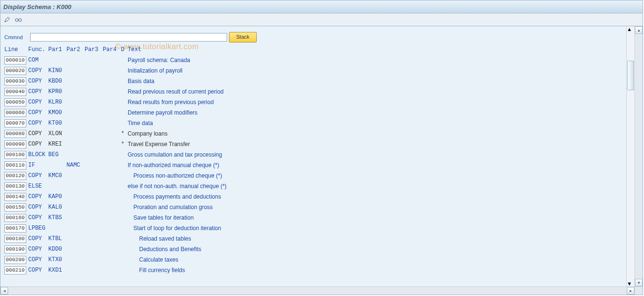 The width and height of the screenshot is (644, 296). I want to click on text-cell: Initialization of payroll, so click(155, 71).